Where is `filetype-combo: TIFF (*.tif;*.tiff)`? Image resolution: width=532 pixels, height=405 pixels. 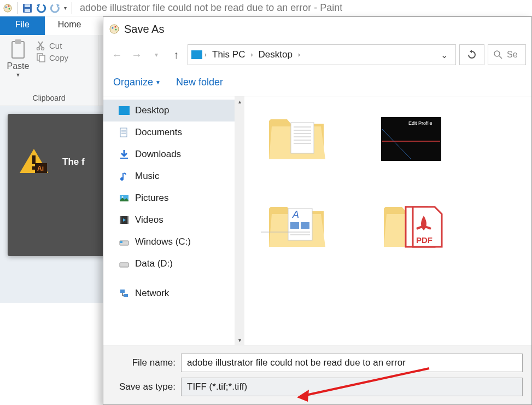 filetype-combo: TIFF (*.tif;*.tiff) is located at coordinates (352, 387).